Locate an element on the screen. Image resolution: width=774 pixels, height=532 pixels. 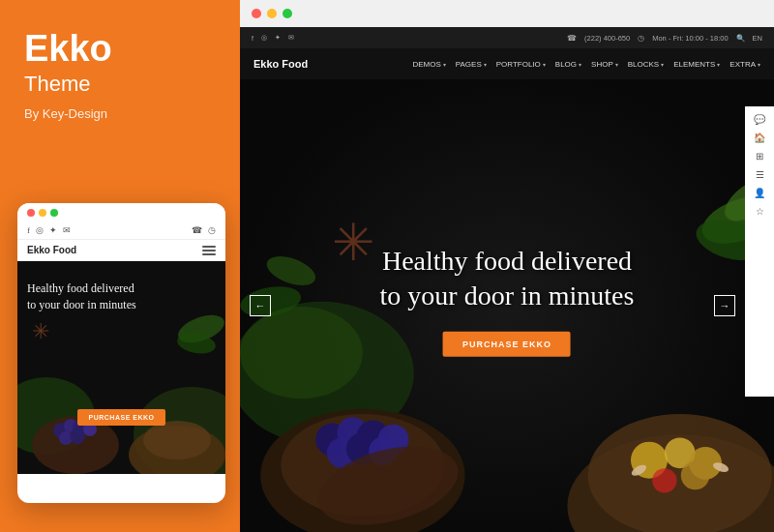
mobile-dot-yellow is located at coordinates (43, 213).